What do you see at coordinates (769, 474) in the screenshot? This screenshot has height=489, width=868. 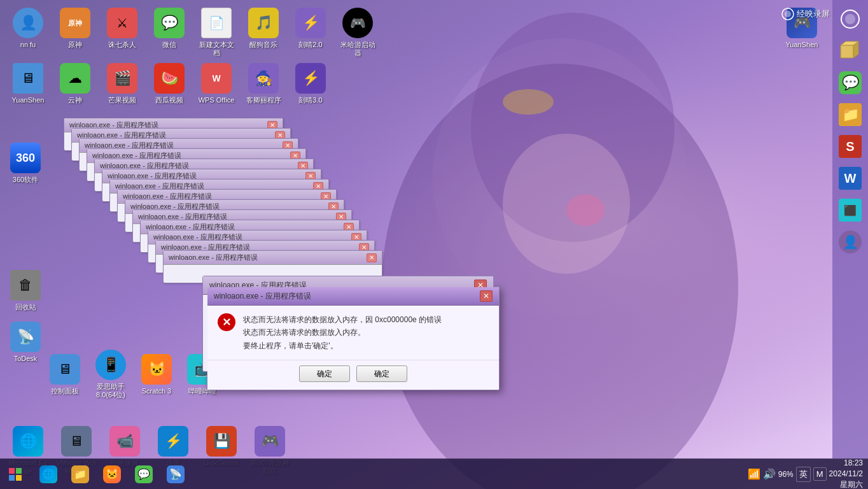 I see `taskbar-sound-icon: 🔊` at bounding box center [769, 474].